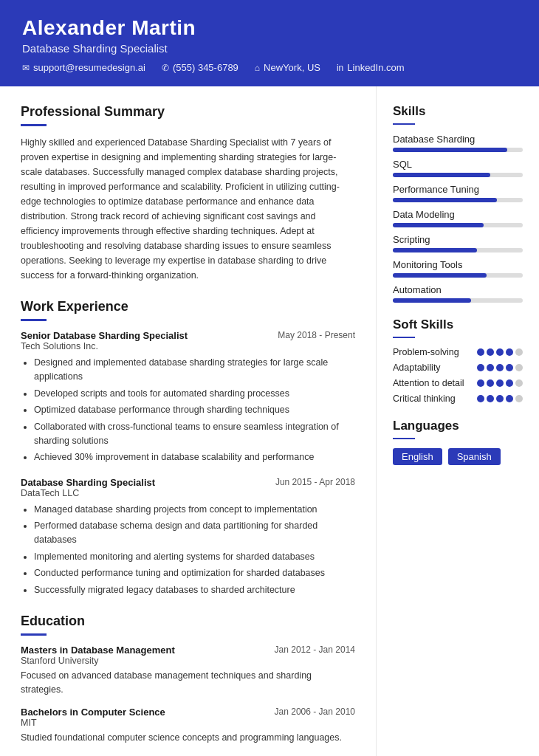 The image size is (539, 756). What do you see at coordinates (34, 126) in the screenshot?
I see `summary-divider` at bounding box center [34, 126].